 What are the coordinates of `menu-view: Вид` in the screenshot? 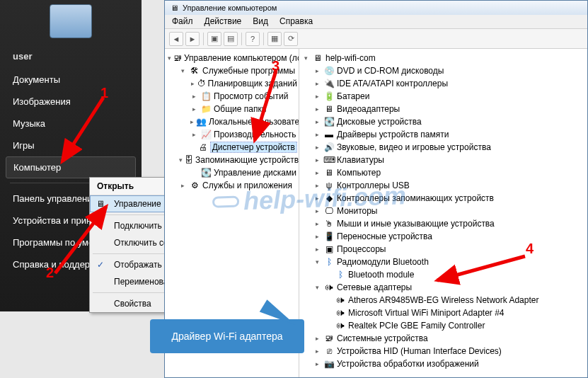 It's located at (260, 21).